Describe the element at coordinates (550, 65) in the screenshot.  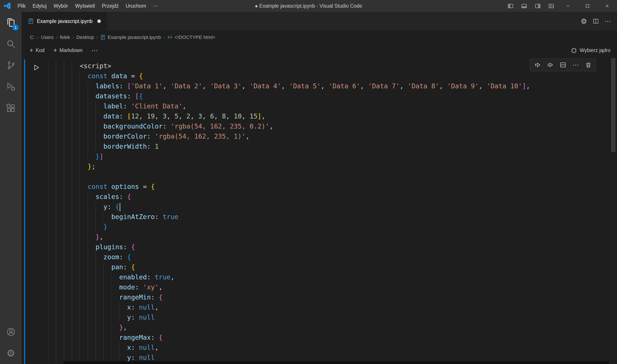
I see `execute-below-button` at that location.